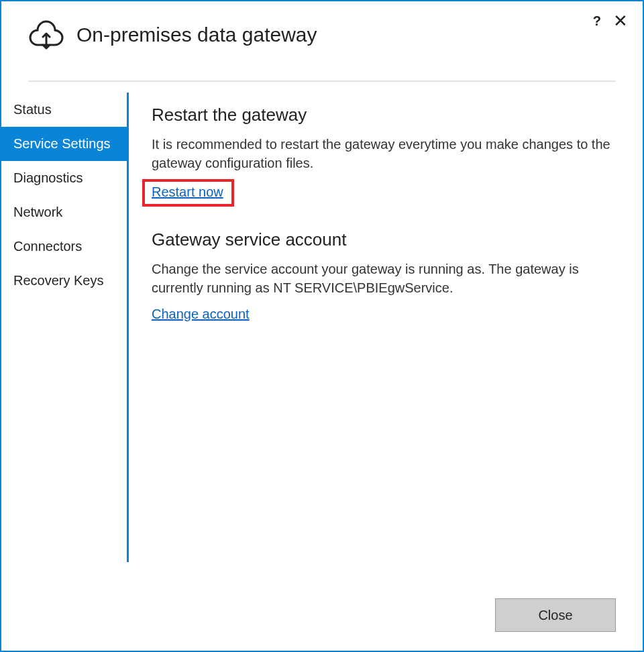 This screenshot has height=652, width=644. Describe the element at coordinates (64, 144) in the screenshot. I see `sidebar-item-service-settings: Service Settings` at that location.